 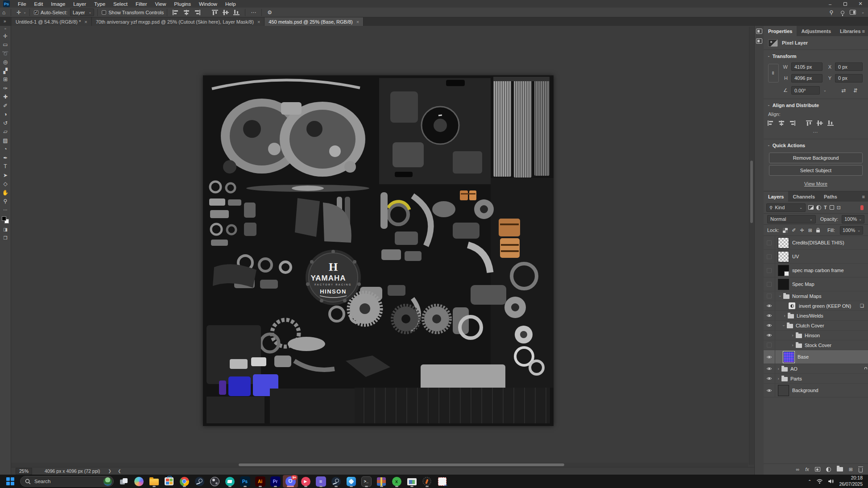 I want to click on marquee-tool: ▭, so click(x=5, y=45).